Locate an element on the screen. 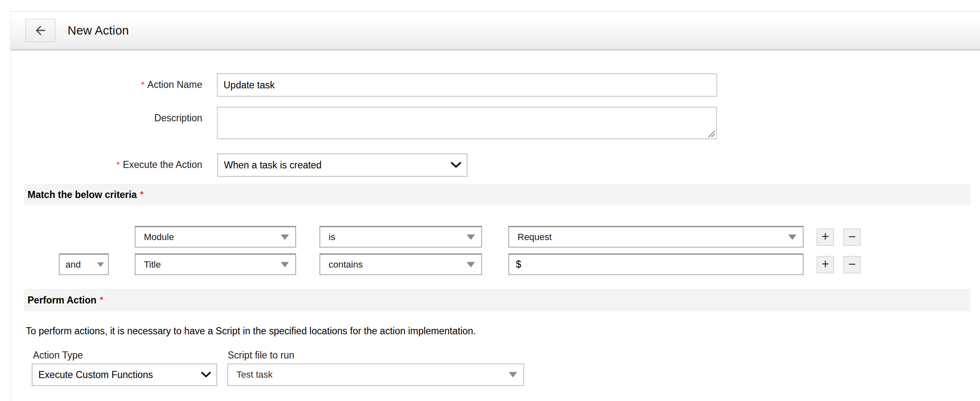  page-title: New Action is located at coordinates (98, 31).